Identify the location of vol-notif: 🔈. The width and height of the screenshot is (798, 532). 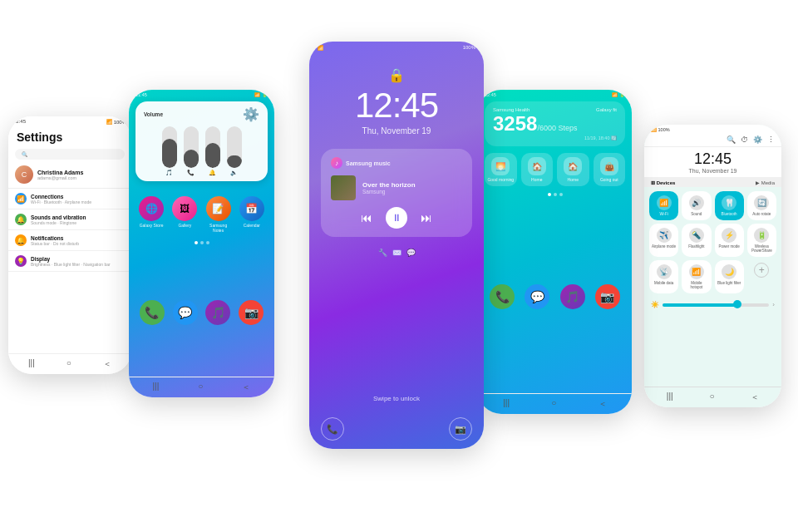
(234, 151).